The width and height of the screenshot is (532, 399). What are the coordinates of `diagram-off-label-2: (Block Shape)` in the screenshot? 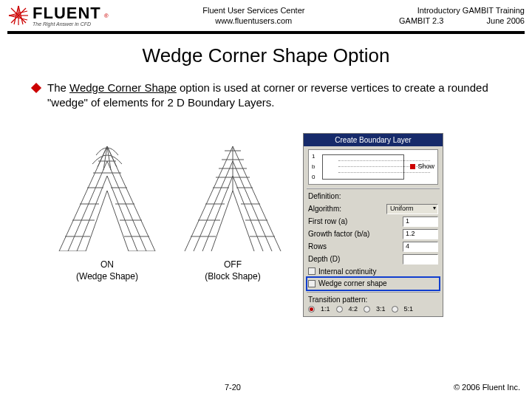 It's located at (233, 276).